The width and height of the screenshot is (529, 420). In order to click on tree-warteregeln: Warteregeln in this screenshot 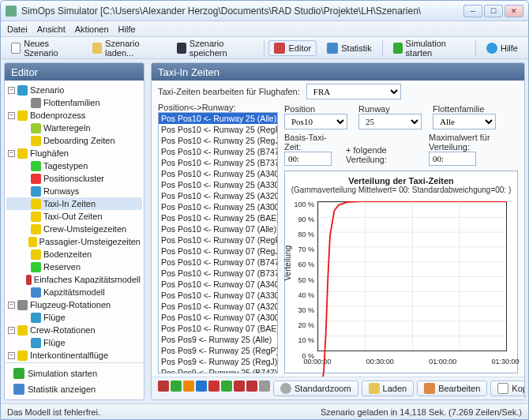, I will do `click(74, 128)`.